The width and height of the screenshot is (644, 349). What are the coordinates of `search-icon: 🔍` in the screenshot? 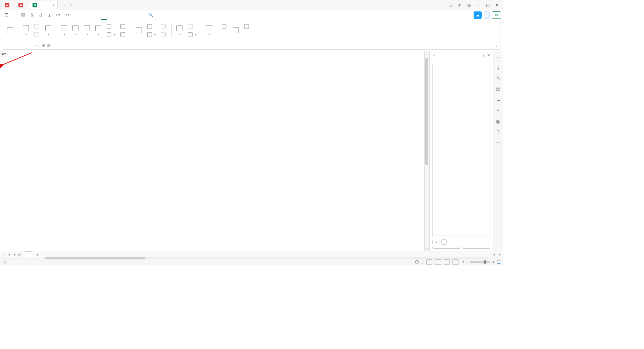 It's located at (151, 15).